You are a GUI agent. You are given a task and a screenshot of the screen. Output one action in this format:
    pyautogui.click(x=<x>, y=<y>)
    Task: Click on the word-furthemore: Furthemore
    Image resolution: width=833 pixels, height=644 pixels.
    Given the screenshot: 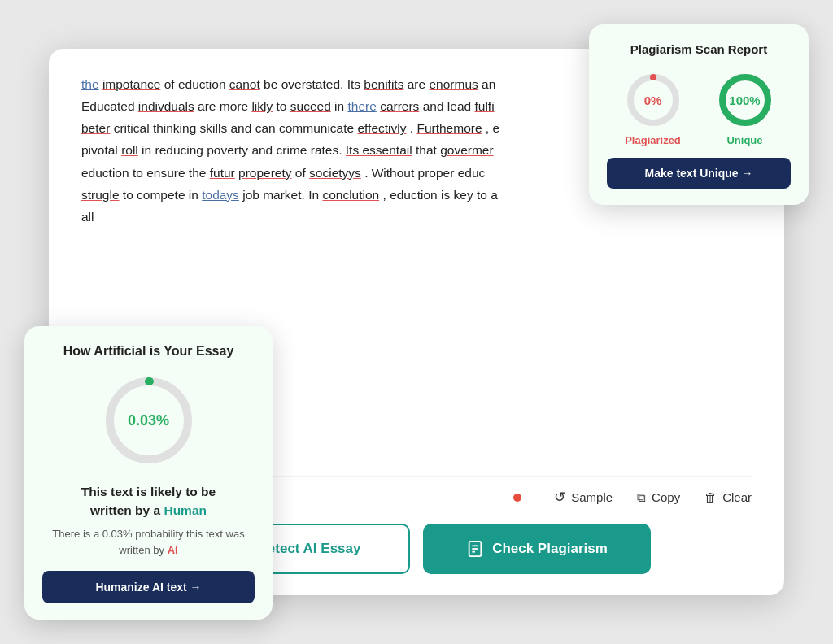 What is the action you would take?
    pyautogui.click(x=449, y=128)
    